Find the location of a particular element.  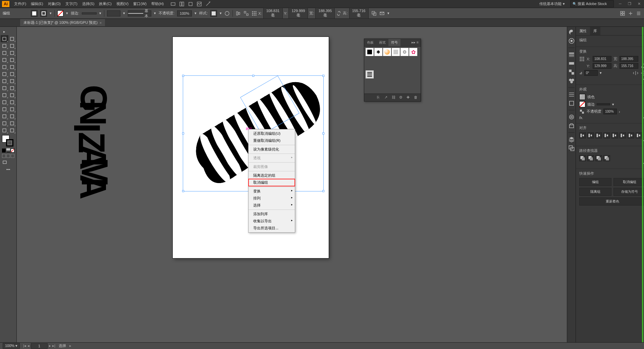

pathfinder-unite-icon is located at coordinates (583, 158).